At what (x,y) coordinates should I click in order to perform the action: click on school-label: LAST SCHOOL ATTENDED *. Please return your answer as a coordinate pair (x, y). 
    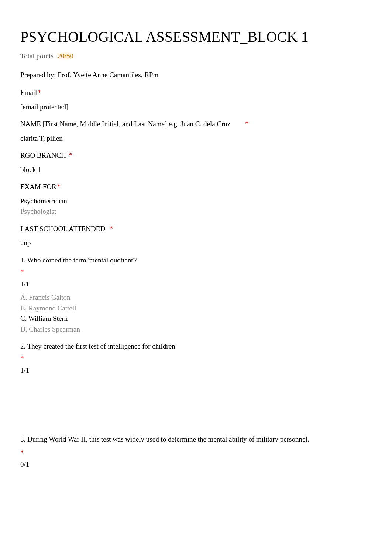
    Looking at the image, I should click on (196, 229).